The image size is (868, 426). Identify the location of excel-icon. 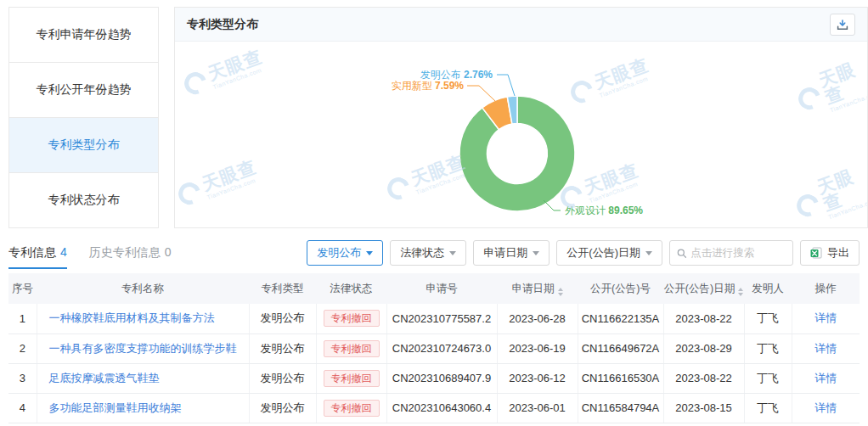
(816, 253).